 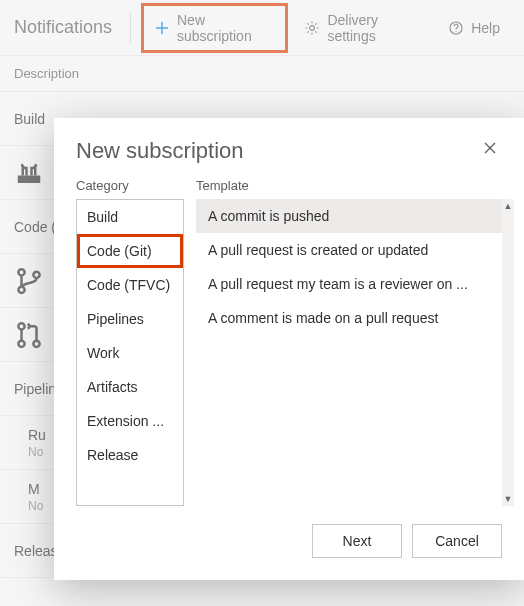 What do you see at coordinates (130, 285) in the screenshot?
I see `category-item-code-tfvc: Code (TFVC)` at bounding box center [130, 285].